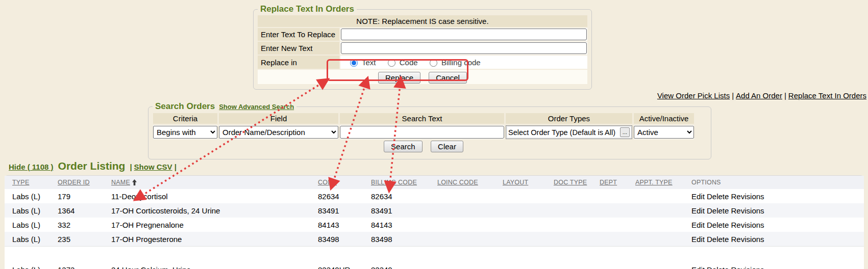  What do you see at coordinates (399, 77) in the screenshot?
I see `replace-button: Replace` at bounding box center [399, 77].